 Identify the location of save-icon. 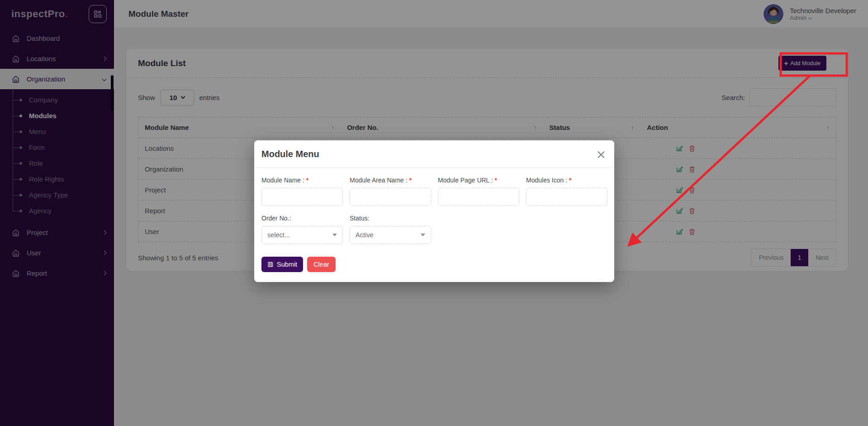
(270, 264).